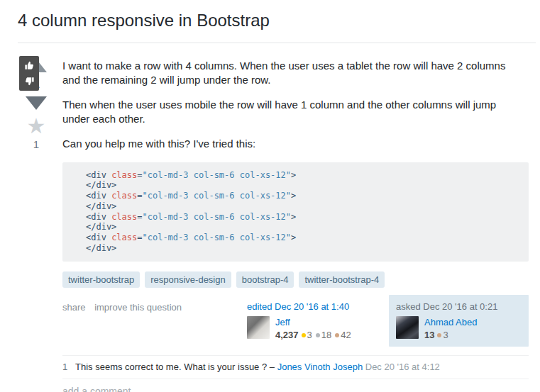  What do you see at coordinates (429, 335) in the screenshot?
I see `asker-reputation: 13` at bounding box center [429, 335].